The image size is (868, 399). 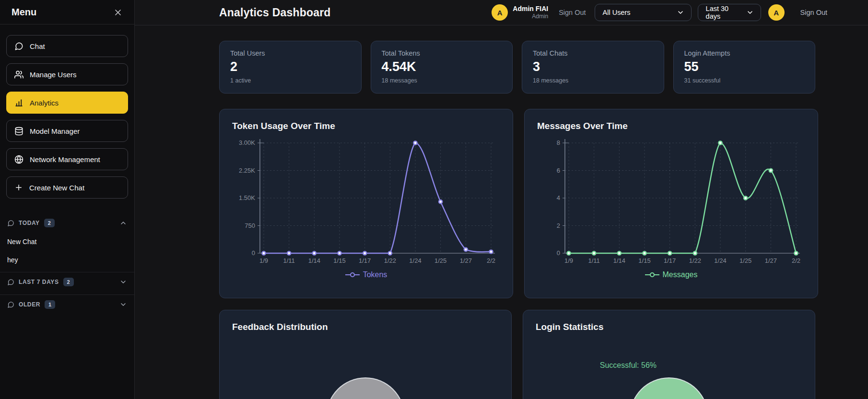 I want to click on page-title: Analytics Dashboard, so click(x=275, y=12).